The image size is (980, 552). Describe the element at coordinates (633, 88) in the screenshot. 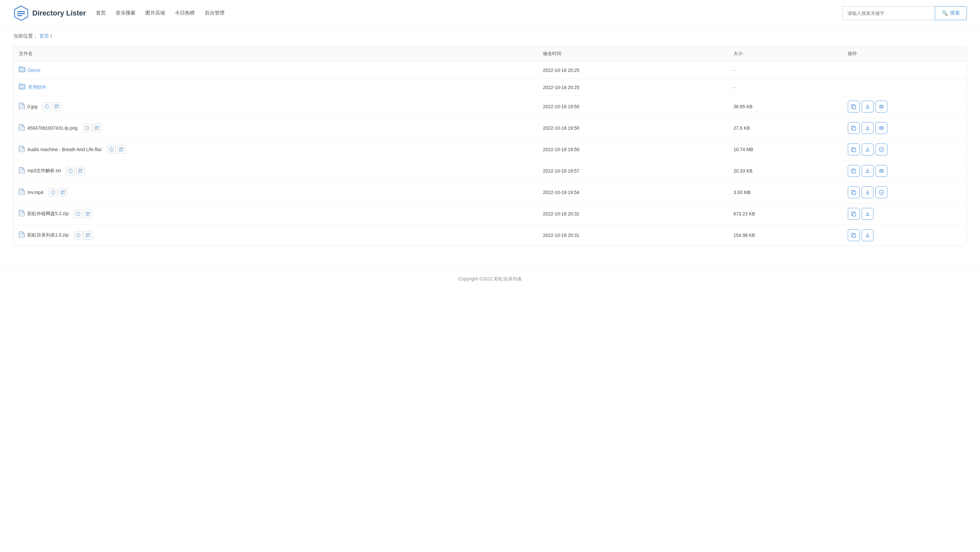

I see `file-modified: 2022-10-18 20:25` at that location.